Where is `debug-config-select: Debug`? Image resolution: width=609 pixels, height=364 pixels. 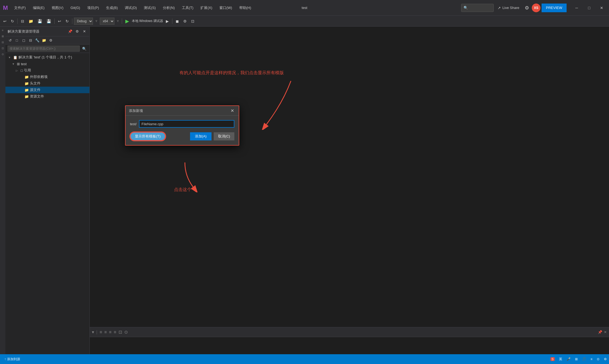
debug-config-select: Debug is located at coordinates (83, 21).